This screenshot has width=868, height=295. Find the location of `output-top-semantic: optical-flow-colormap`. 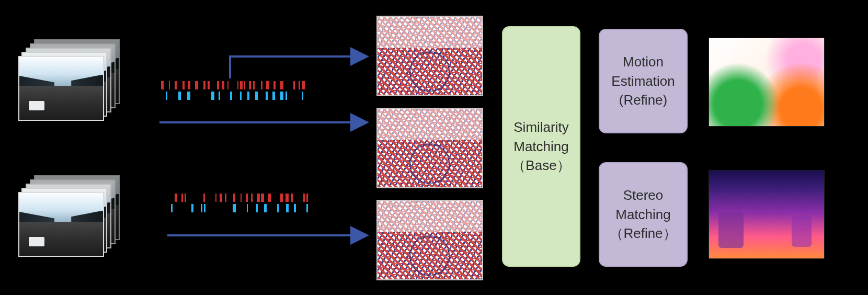

output-top-semantic: optical-flow-colormap is located at coordinates (0, 0).